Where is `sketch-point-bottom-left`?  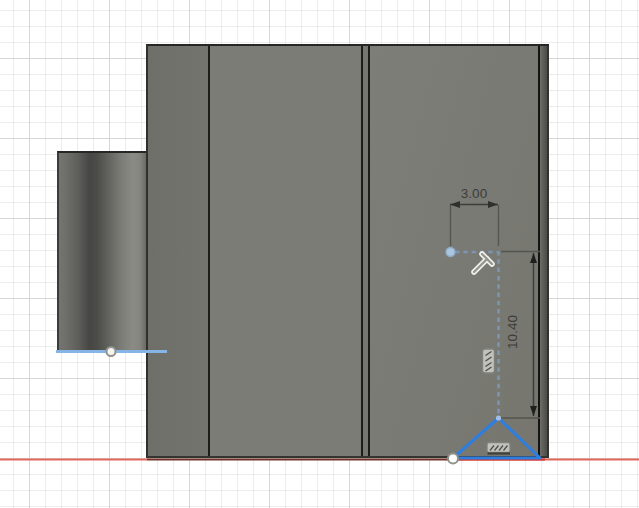 sketch-point-bottom-left is located at coordinates (453, 459).